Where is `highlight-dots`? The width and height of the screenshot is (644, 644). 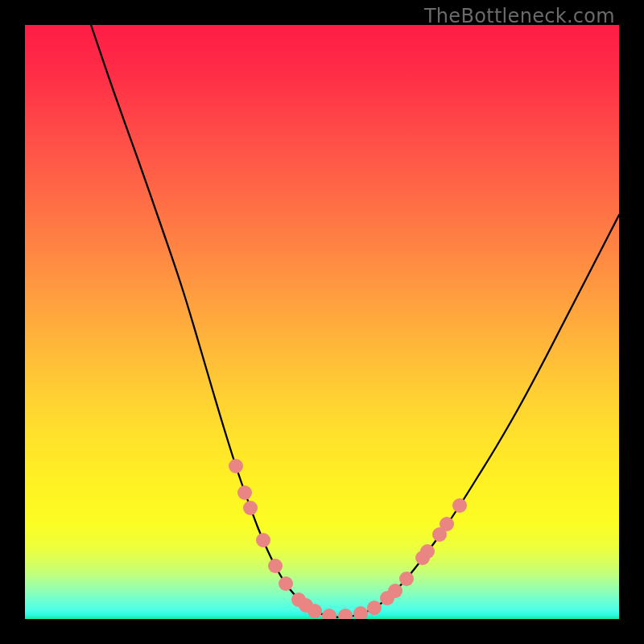
highlight-dots is located at coordinates (348, 539).